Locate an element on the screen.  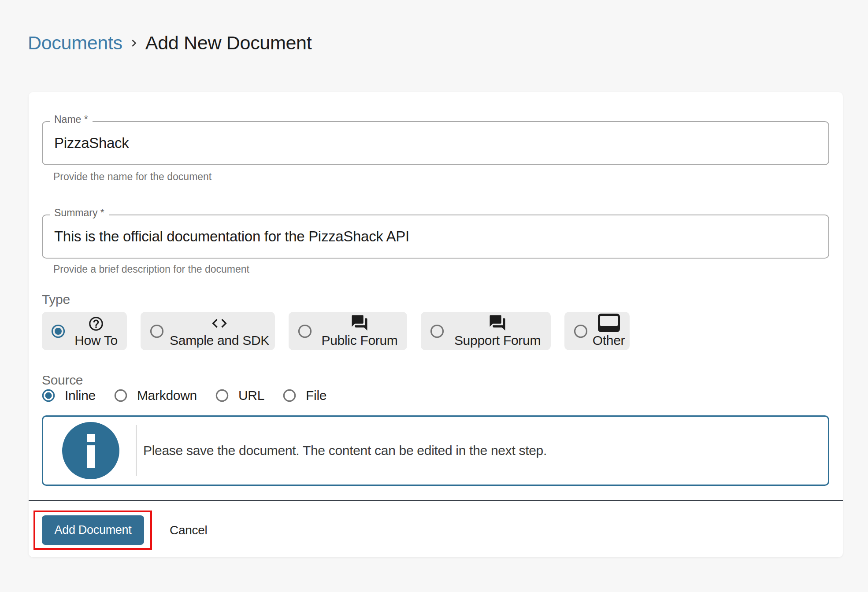
source-option-inline: Inline is located at coordinates (80, 396).